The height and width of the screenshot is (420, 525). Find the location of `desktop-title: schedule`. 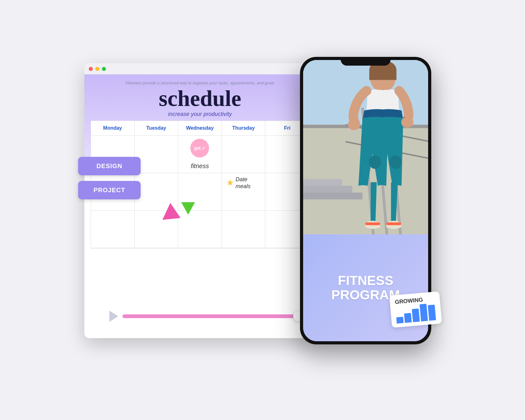

desktop-title: schedule is located at coordinates (200, 98).